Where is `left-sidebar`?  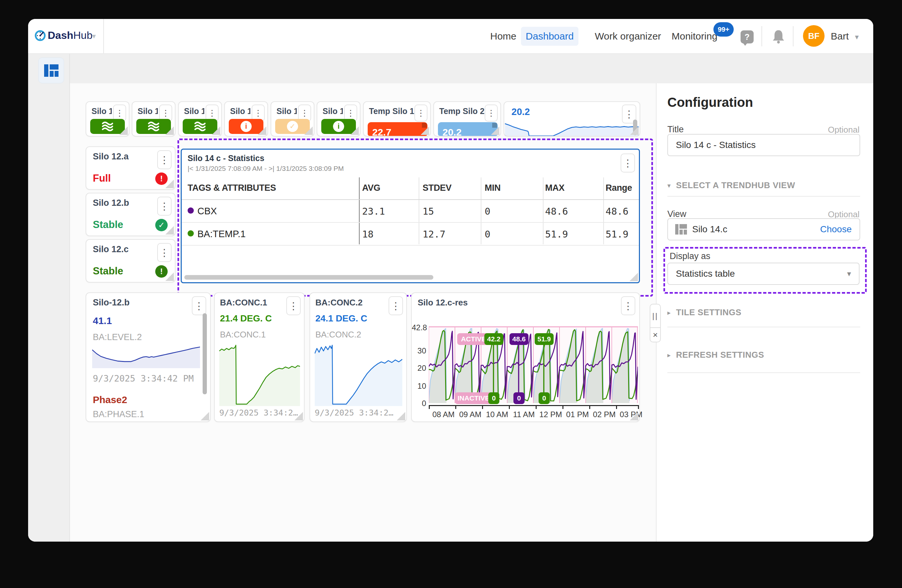
left-sidebar is located at coordinates (49, 298).